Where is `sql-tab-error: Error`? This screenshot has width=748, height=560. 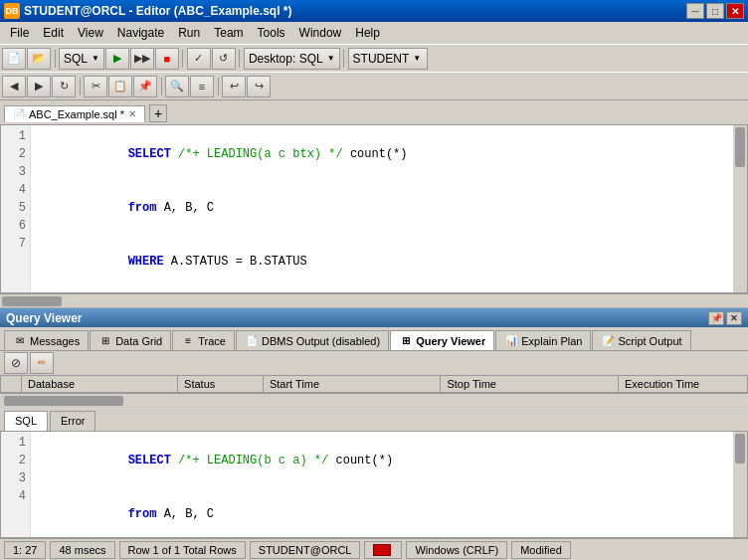 sql-tab-error: Error is located at coordinates (73, 421).